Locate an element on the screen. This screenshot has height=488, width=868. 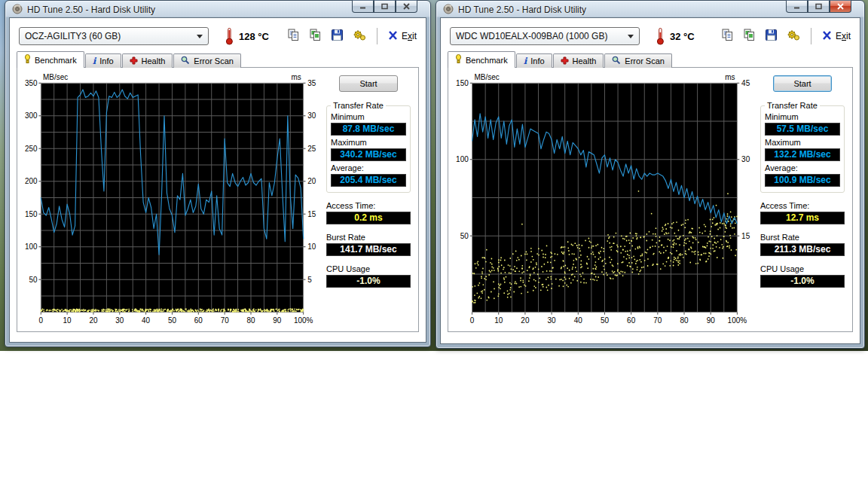
average-value: 100.9 MB/sec is located at coordinates (802, 181).